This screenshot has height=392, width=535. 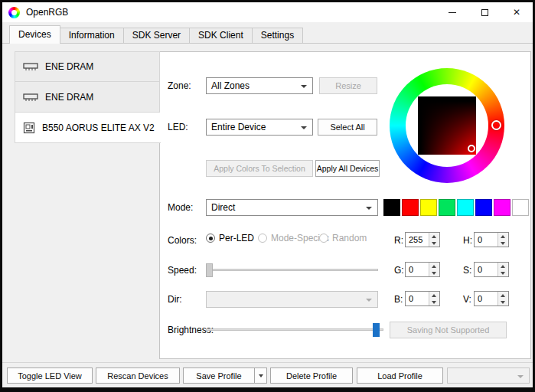 What do you see at coordinates (422, 270) in the screenshot?
I see `green-spinbox: 0` at bounding box center [422, 270].